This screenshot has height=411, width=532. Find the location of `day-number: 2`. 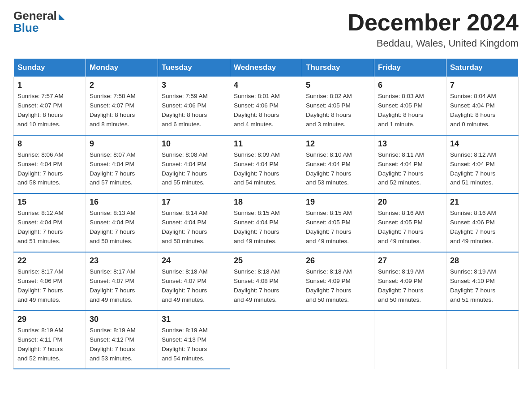

day-number: 2 is located at coordinates (122, 85).